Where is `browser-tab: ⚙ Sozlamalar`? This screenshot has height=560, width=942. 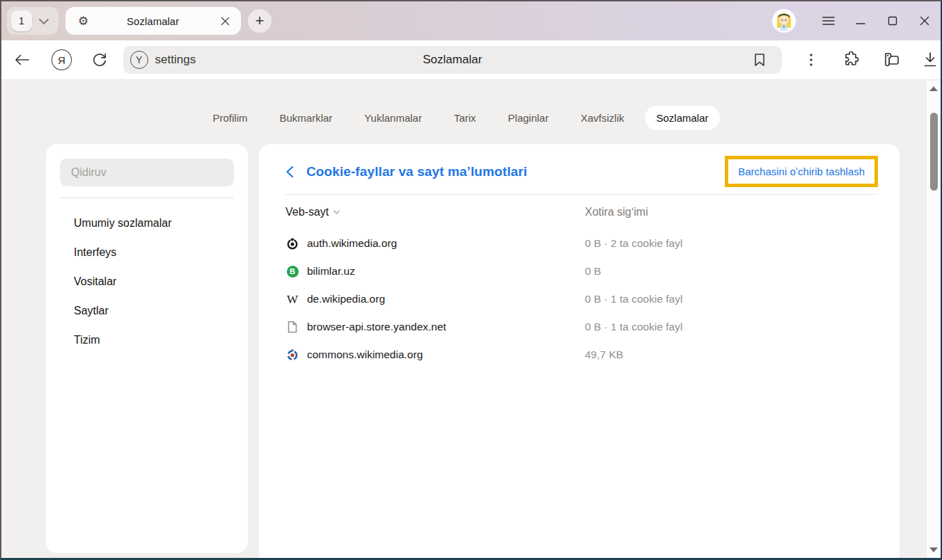
browser-tab: ⚙ Sozlamalar is located at coordinates (153, 21).